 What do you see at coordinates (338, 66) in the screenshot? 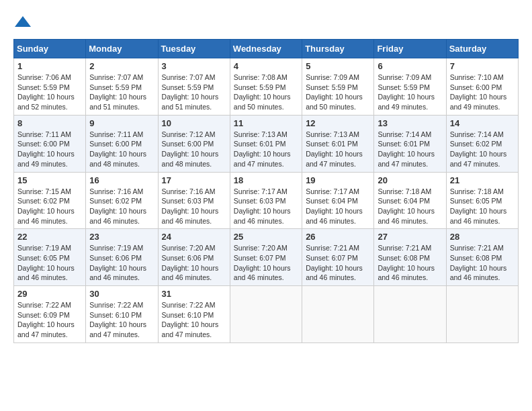
I see `day-number: 5` at bounding box center [338, 66].